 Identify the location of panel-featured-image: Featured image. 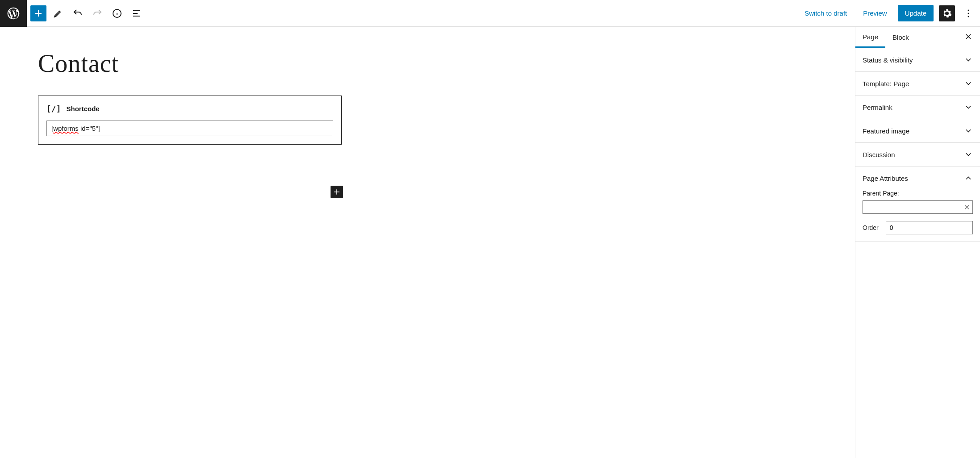
(917, 131).